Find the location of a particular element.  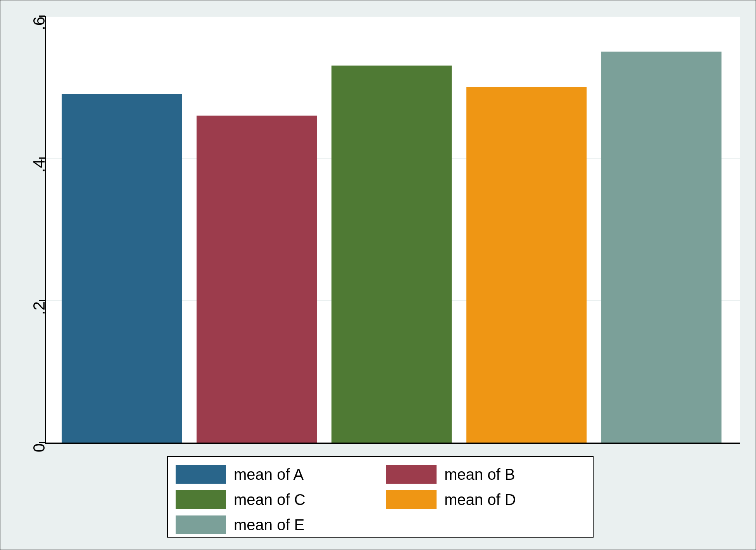

legend-item-E: mean of E is located at coordinates (275, 525).